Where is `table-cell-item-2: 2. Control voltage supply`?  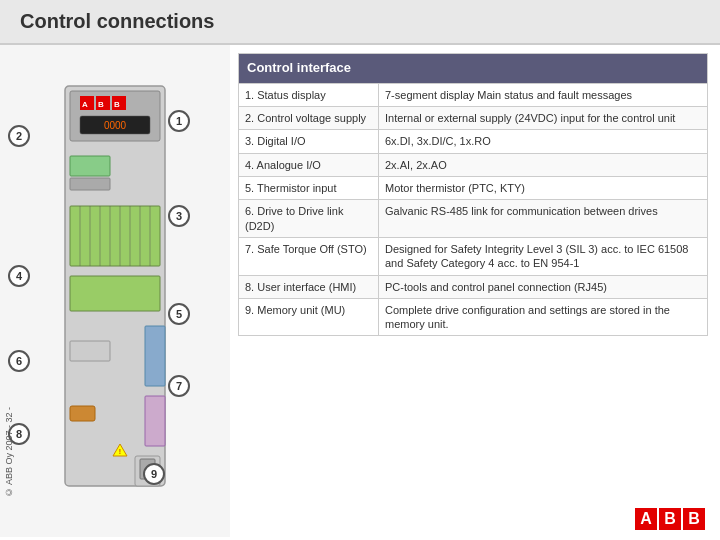
table-cell-item-2: 2. Control voltage supply is located at coordinates (309, 118).